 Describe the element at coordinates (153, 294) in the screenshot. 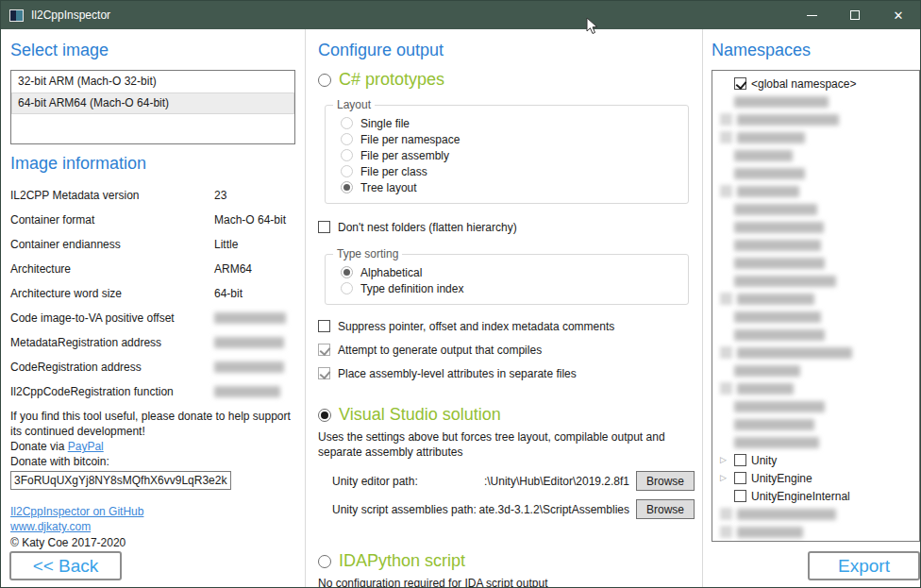

I see `image-info-grid: IL2CPP Metadata version23Container forma…` at that location.